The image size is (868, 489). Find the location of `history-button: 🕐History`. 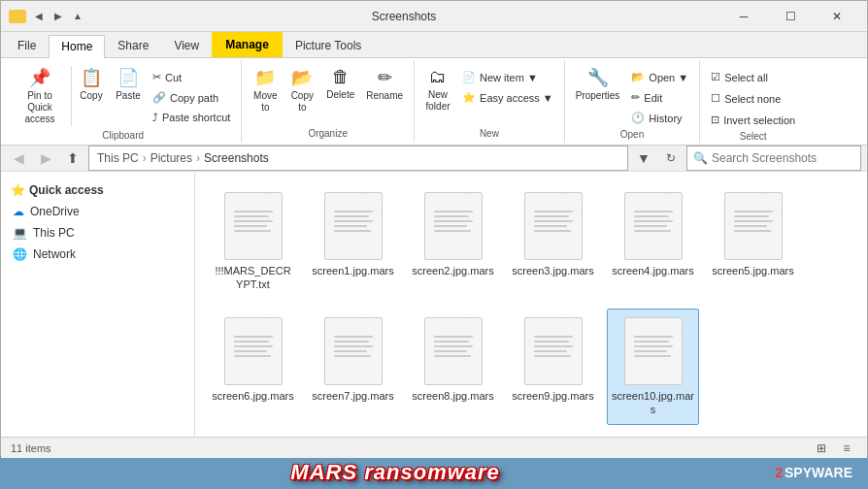

history-button: 🕐History is located at coordinates (660, 118).